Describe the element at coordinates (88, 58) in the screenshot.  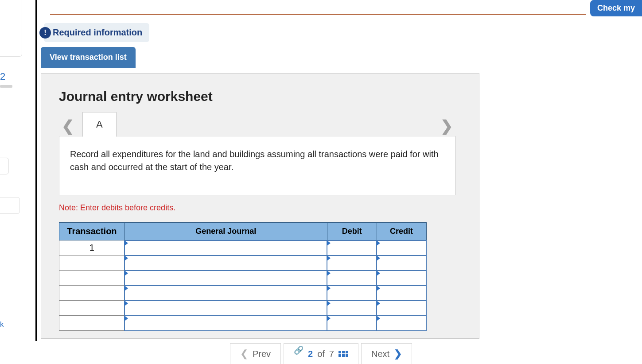
I see `view-transaction-list-button: View transaction list` at that location.